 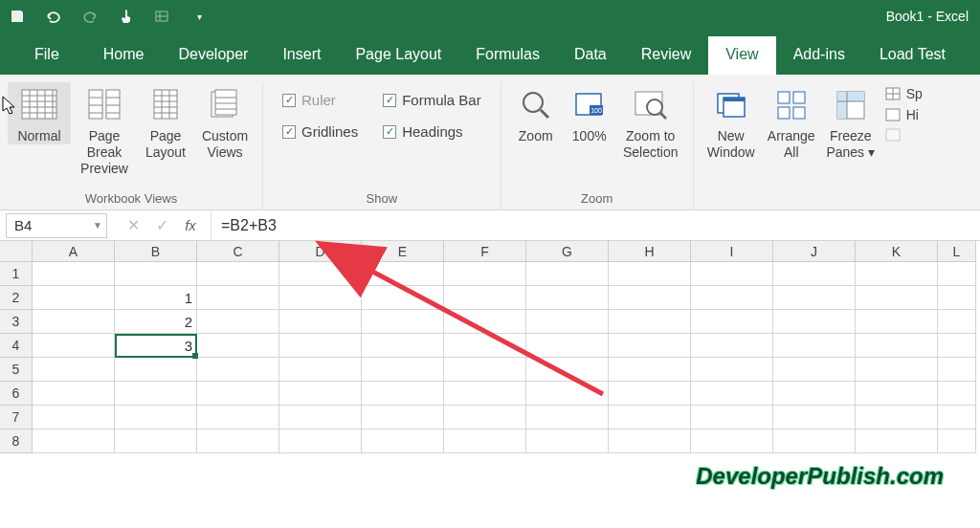 What do you see at coordinates (16, 442) in the screenshot?
I see `row-header: 8` at bounding box center [16, 442].